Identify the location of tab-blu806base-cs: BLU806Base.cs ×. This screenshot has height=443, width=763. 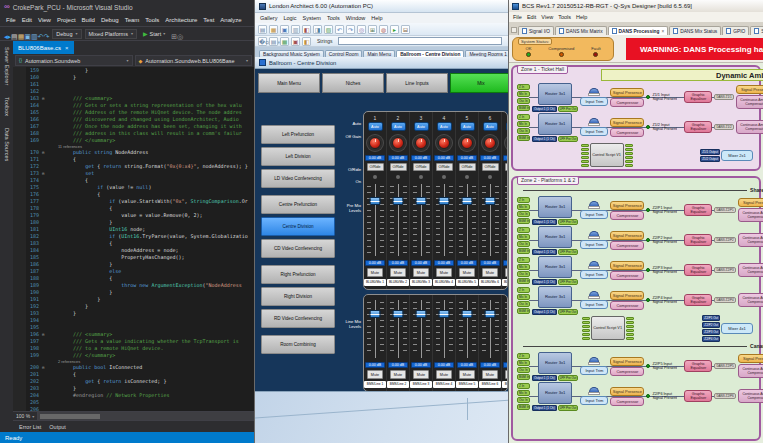
(44, 48).